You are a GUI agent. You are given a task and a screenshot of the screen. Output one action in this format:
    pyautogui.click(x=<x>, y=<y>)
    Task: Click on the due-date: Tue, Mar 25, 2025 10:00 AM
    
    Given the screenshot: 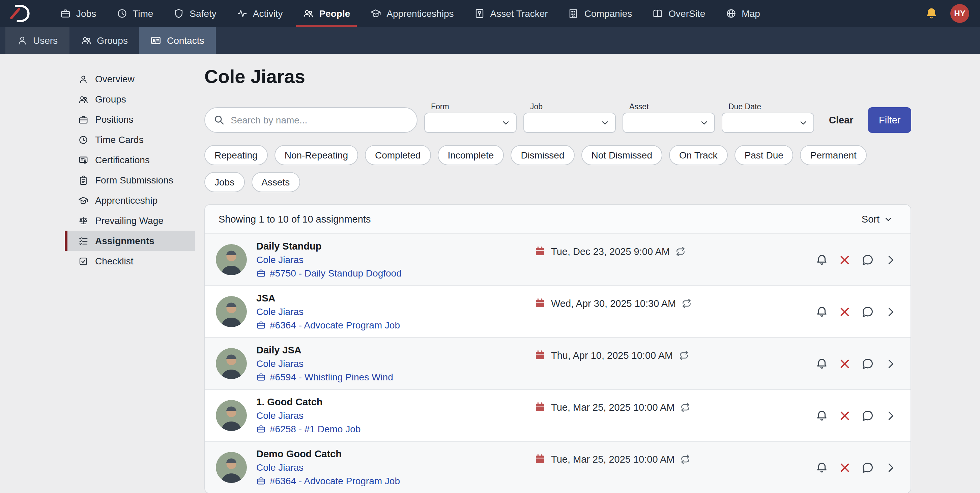 What is the action you would take?
    pyautogui.click(x=675, y=407)
    